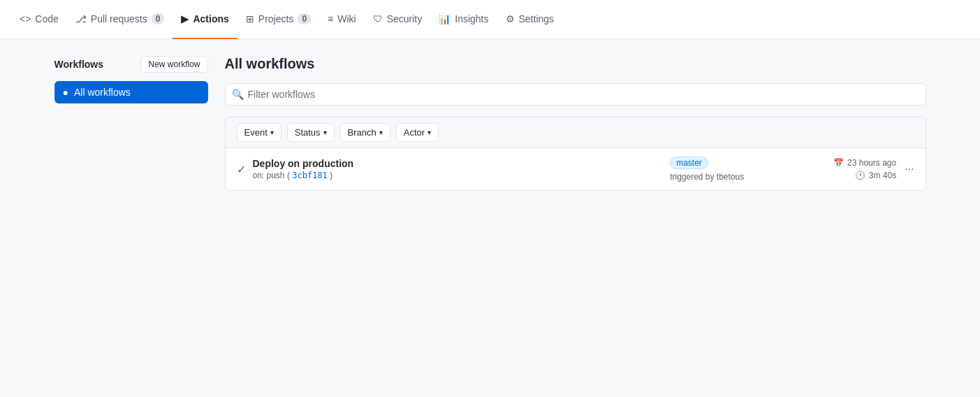 Image resolution: width=980 pixels, height=397 pixels. What do you see at coordinates (840, 169) in the screenshot?
I see `workflow-time-area: 📅 23 hours ago 🕐 3m 40s` at bounding box center [840, 169].